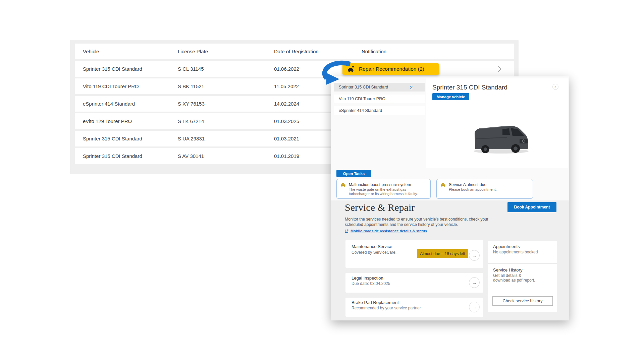  I want to click on table-header-row: Vehicle License Plate Date of Registrati…, so click(294, 52).